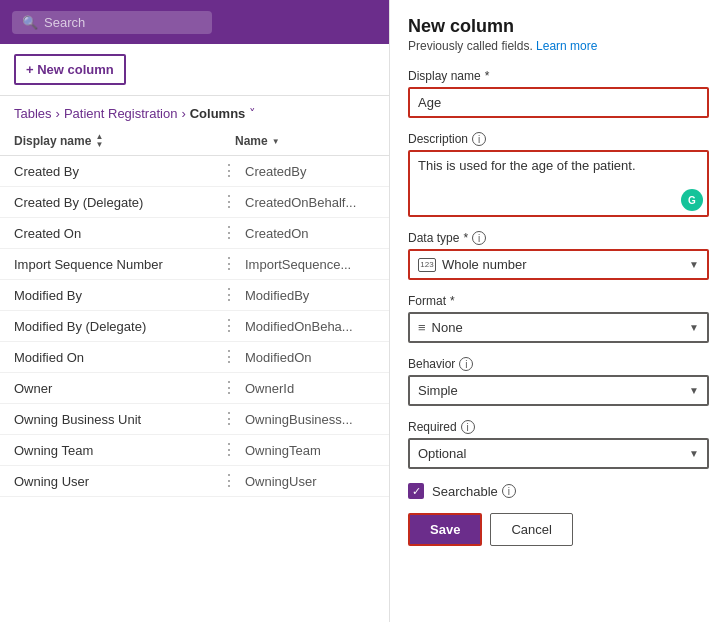  I want to click on data-type-required: *, so click(466, 238).